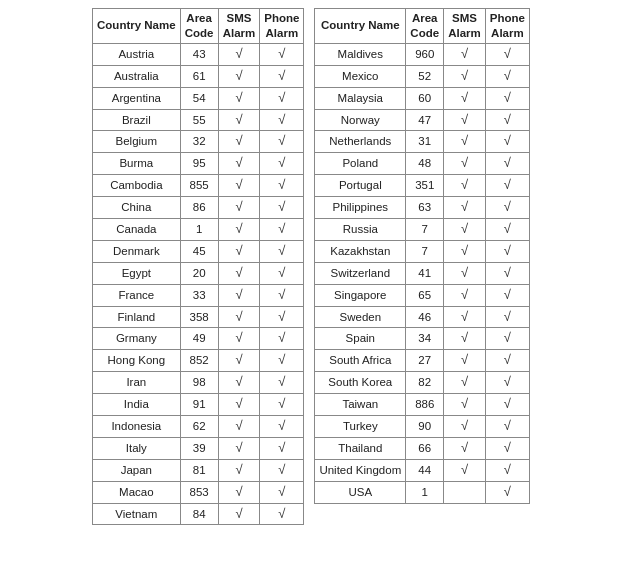  I want to click on table-row: Kazakhstan 7 √ √, so click(422, 251).